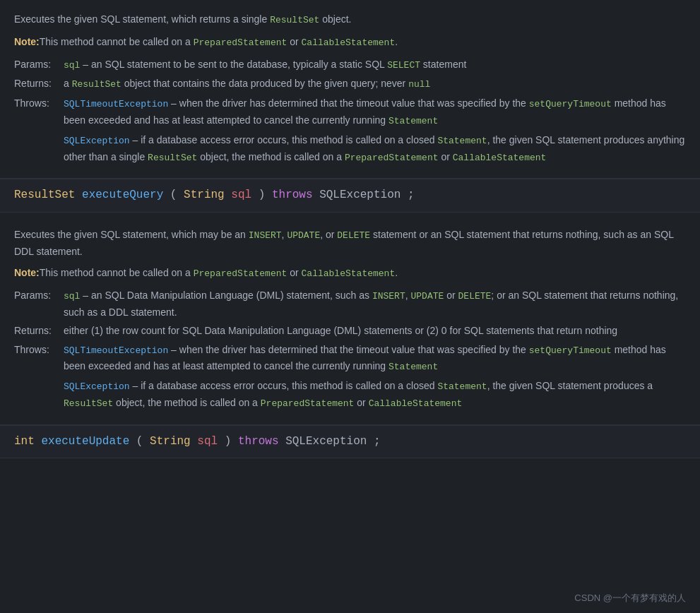 This screenshot has width=700, height=613. Describe the element at coordinates (350, 273) in the screenshot. I see `note-execute-update: Note:This method cannot be called on a P…` at that location.